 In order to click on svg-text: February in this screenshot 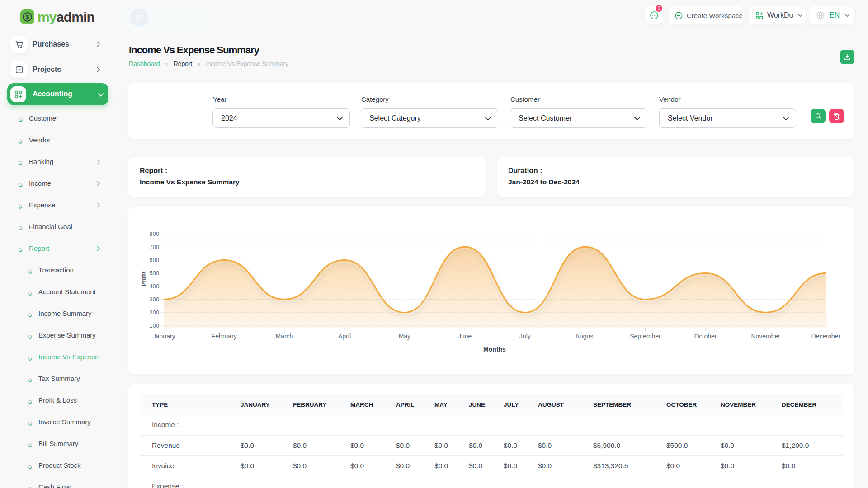, I will do `click(224, 336)`.